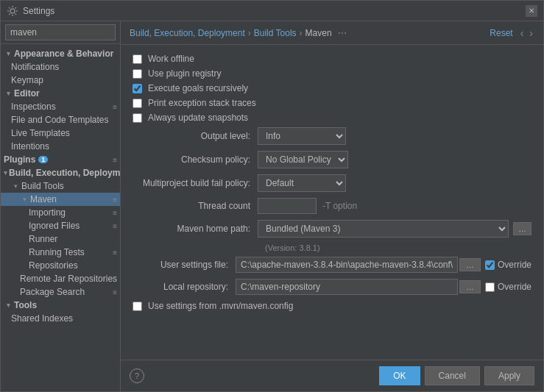 The image size is (544, 392). I want to click on always-update-checkbox, so click(137, 118).